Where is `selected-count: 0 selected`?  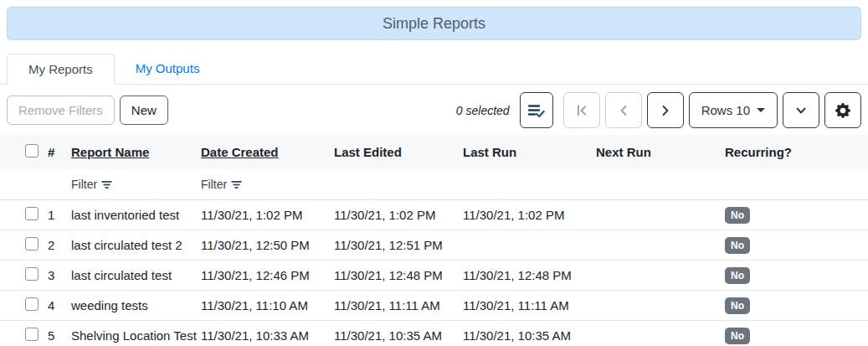 selected-count: 0 selected is located at coordinates (483, 111).